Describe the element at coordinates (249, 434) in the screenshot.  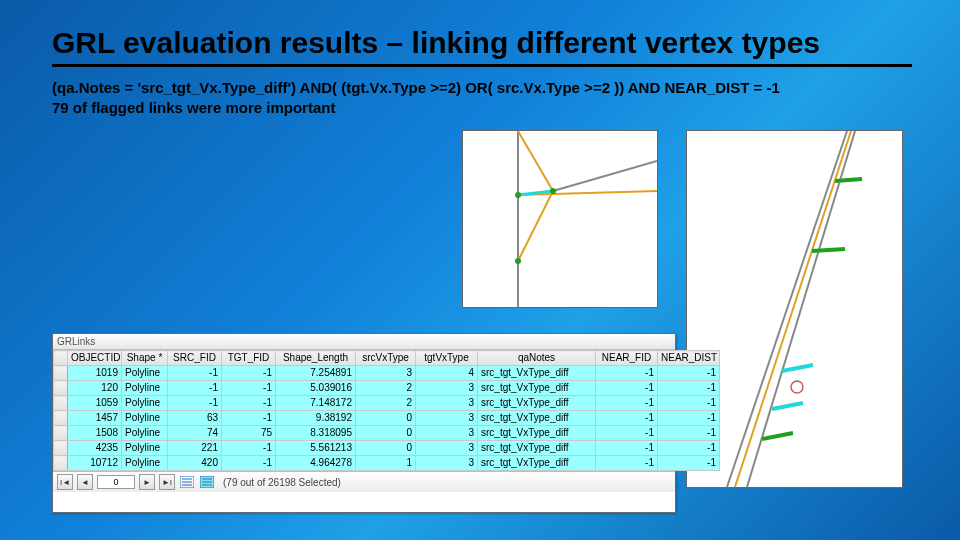
I see `cell-tgt-fid: 75` at that location.